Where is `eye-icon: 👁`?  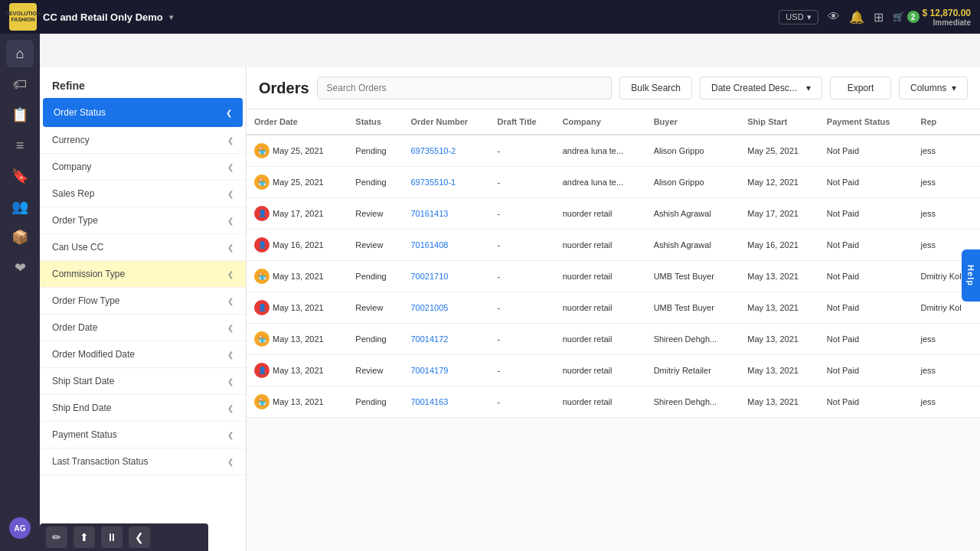
eye-icon: 👁 is located at coordinates (834, 17).